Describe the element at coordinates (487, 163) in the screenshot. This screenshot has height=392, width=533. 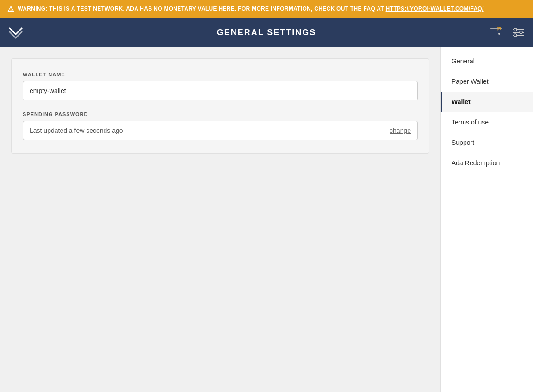
I see `sidebar-item-ada-redemption: Ada Redemption` at that location.